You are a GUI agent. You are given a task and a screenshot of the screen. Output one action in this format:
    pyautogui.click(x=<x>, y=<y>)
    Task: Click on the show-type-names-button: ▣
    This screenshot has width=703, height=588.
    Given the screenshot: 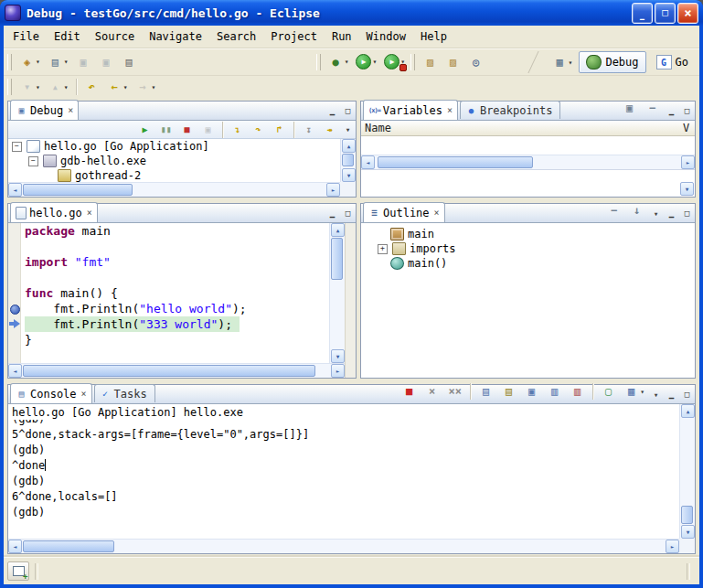 What is the action you would take?
    pyautogui.click(x=629, y=108)
    